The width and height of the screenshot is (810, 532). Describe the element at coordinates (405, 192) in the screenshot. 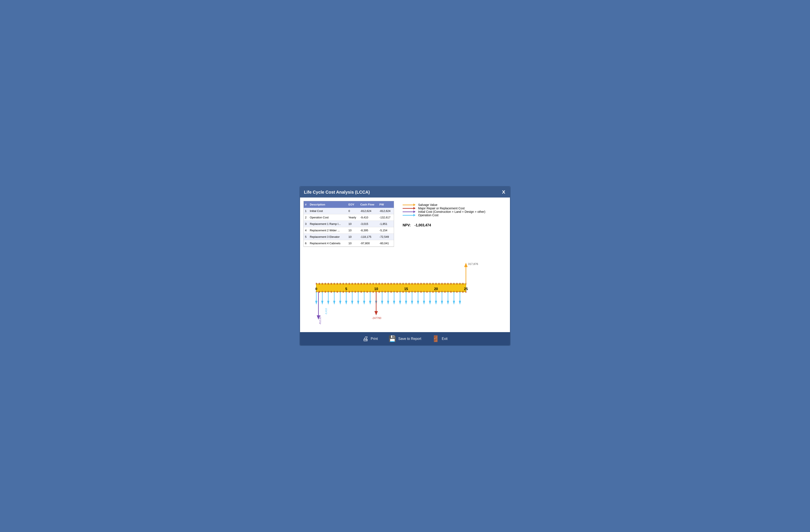

I see `title-bar: Life Cycle Cost Analysis (LCCA) X` at that location.